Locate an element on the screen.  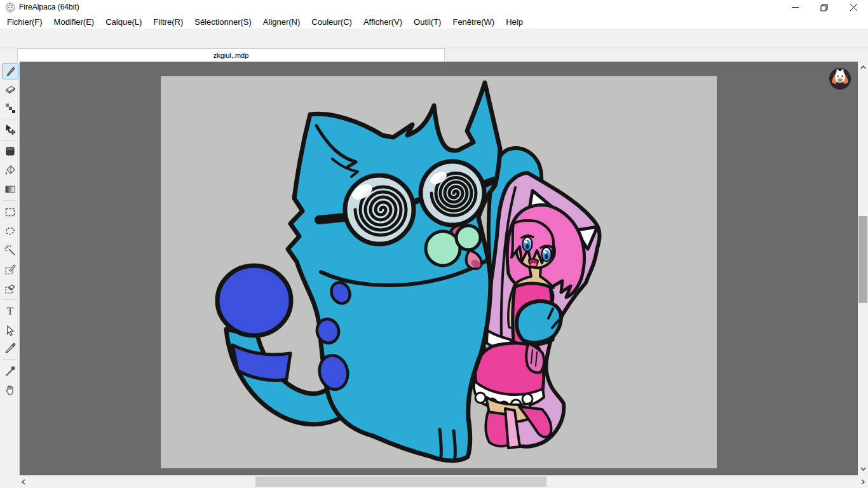
close-icon is located at coordinates (854, 8).